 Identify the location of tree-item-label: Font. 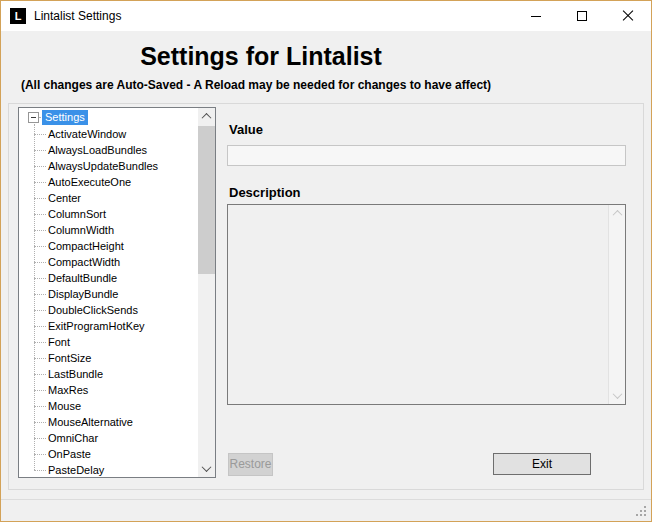
(59, 342).